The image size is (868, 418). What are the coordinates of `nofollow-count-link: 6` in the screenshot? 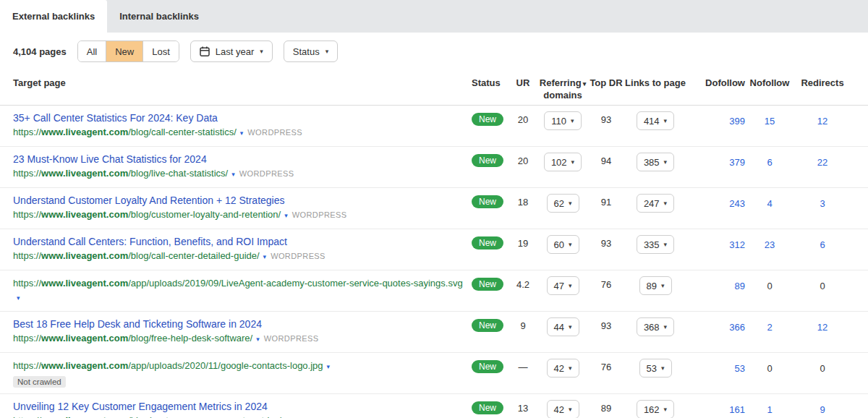 It's located at (770, 162).